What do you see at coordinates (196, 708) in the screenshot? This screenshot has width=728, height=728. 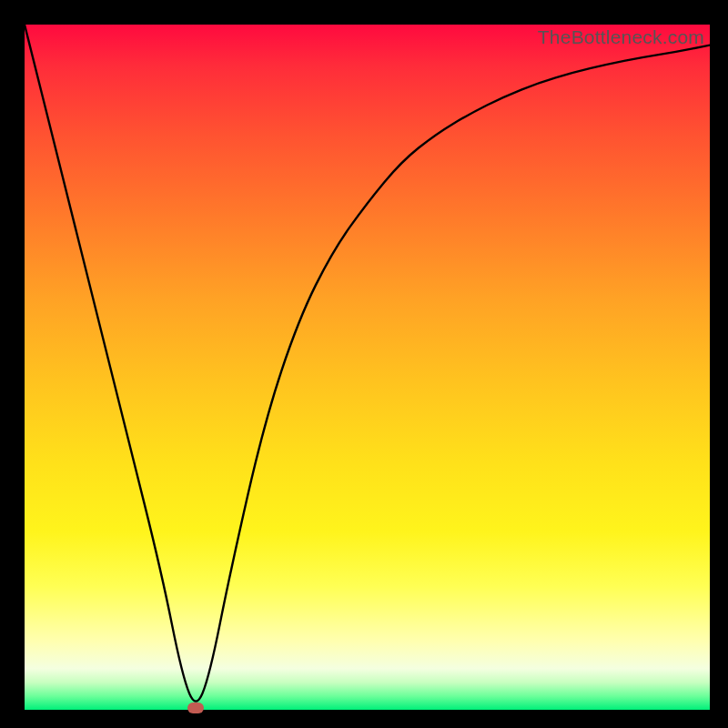 I see `minimum-marker` at bounding box center [196, 708].